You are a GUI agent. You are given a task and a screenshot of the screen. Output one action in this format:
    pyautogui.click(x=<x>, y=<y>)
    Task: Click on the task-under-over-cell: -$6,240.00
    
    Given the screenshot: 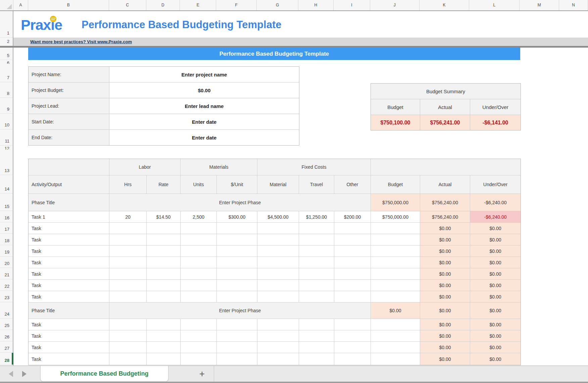 What is the action you would take?
    pyautogui.click(x=495, y=217)
    